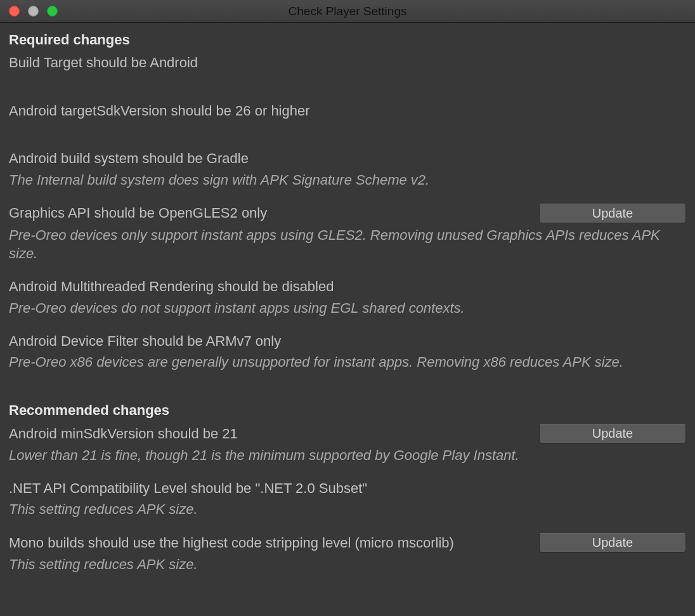  I want to click on check-item: Android Device Filter should be ARMv7 on…, so click(348, 351).